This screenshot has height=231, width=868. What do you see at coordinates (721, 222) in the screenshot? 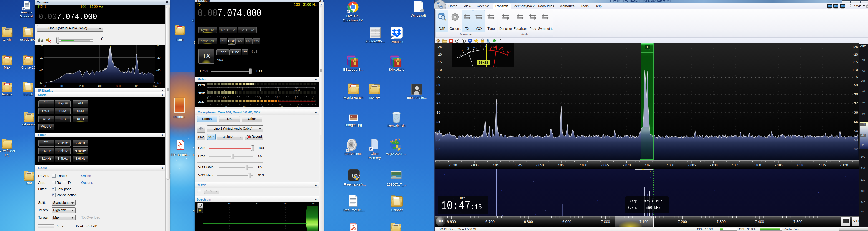
I see `svg-text: 7.300` at bounding box center [721, 222].